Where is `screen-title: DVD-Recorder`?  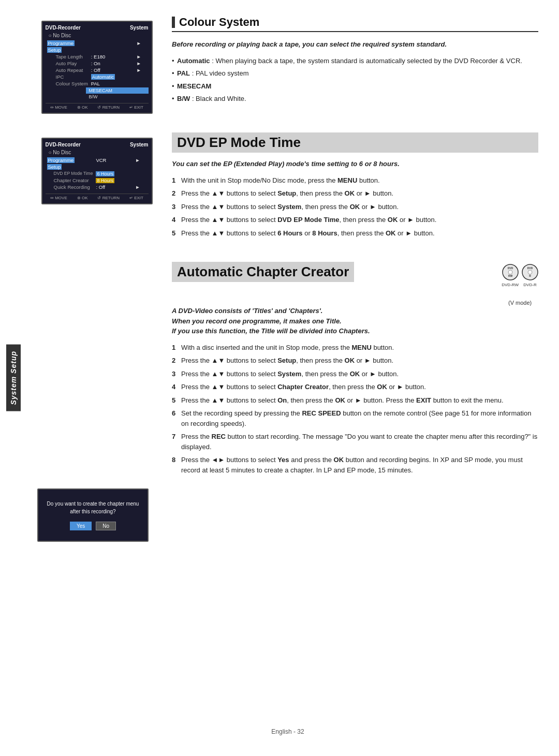 screen-title: DVD-Recorder is located at coordinates (63, 28).